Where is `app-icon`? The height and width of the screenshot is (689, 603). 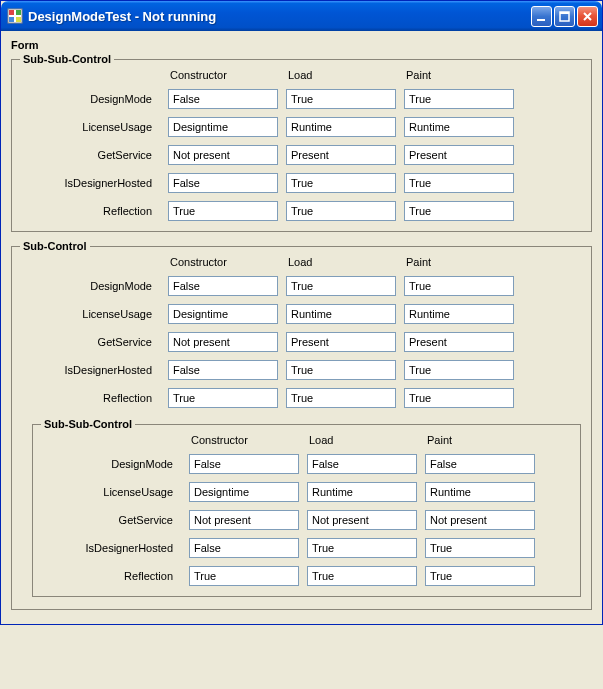 app-icon is located at coordinates (15, 16).